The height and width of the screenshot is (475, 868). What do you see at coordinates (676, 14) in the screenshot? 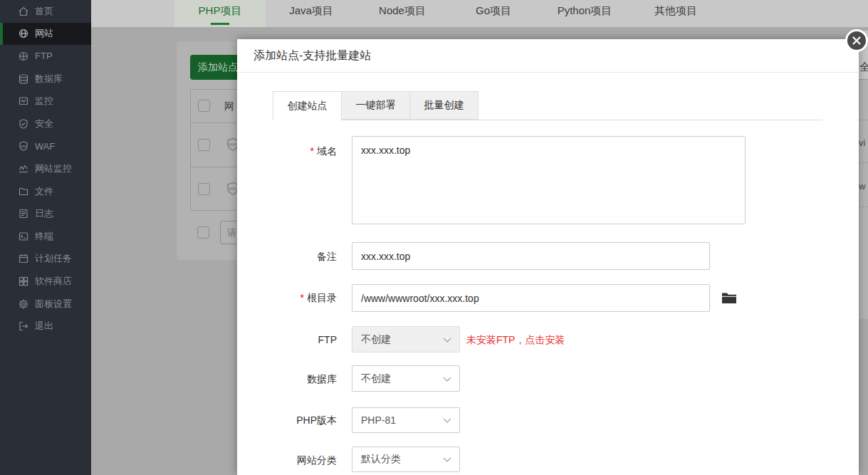
I see `tab-other: 其他项目` at bounding box center [676, 14].